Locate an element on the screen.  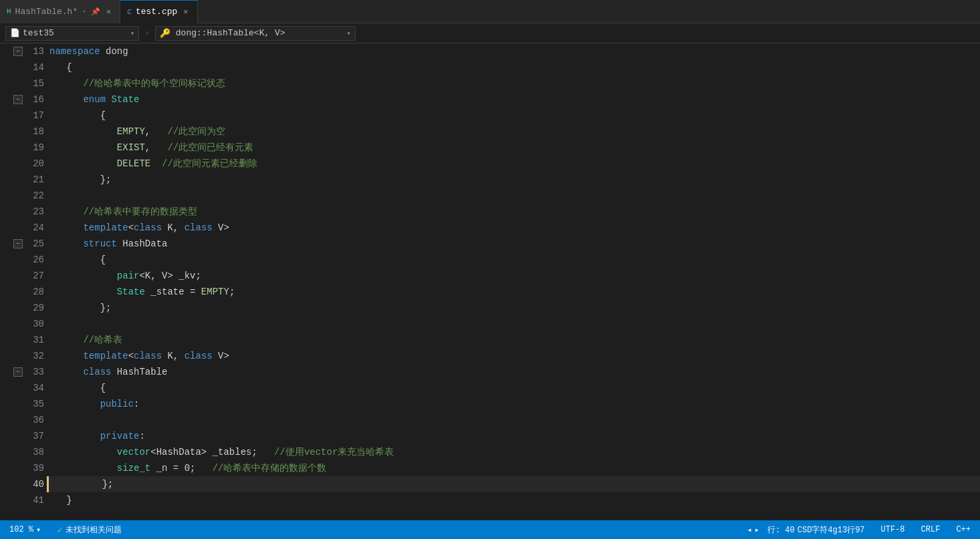
code-line-33: class HashTable is located at coordinates (513, 372).